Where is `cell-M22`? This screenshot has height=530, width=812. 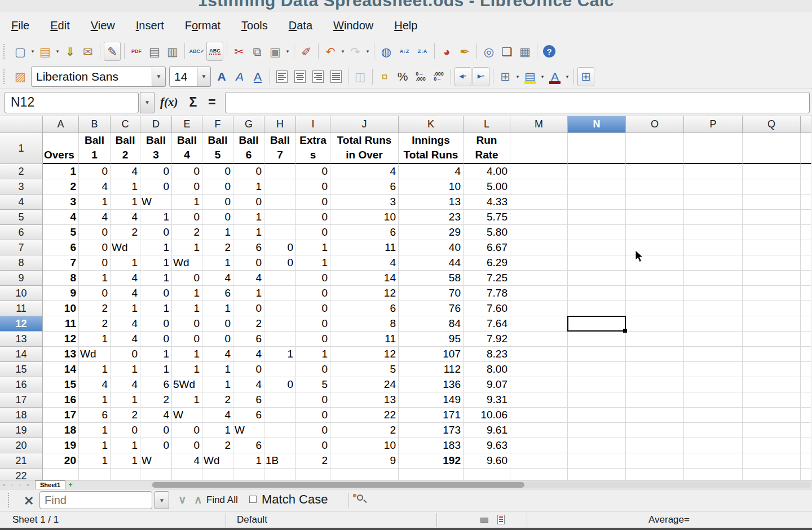 cell-M22 is located at coordinates (539, 474).